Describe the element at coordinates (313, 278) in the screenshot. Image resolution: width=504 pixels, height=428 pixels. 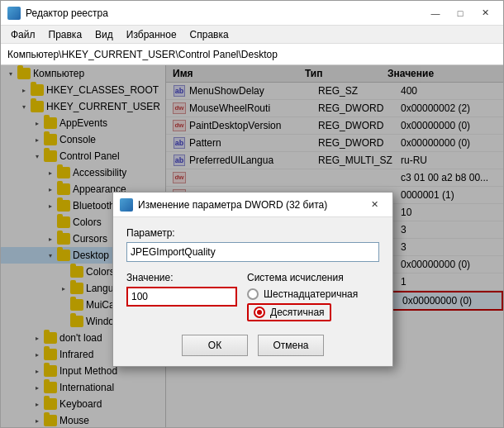
I see `system-label: Система исчисления` at that location.